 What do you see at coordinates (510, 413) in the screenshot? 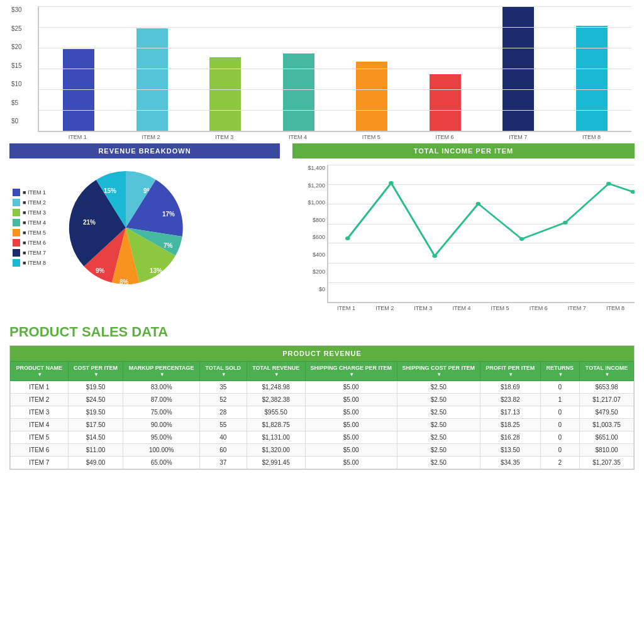
I see `cell-profit-3: $17.13` at bounding box center [510, 413].